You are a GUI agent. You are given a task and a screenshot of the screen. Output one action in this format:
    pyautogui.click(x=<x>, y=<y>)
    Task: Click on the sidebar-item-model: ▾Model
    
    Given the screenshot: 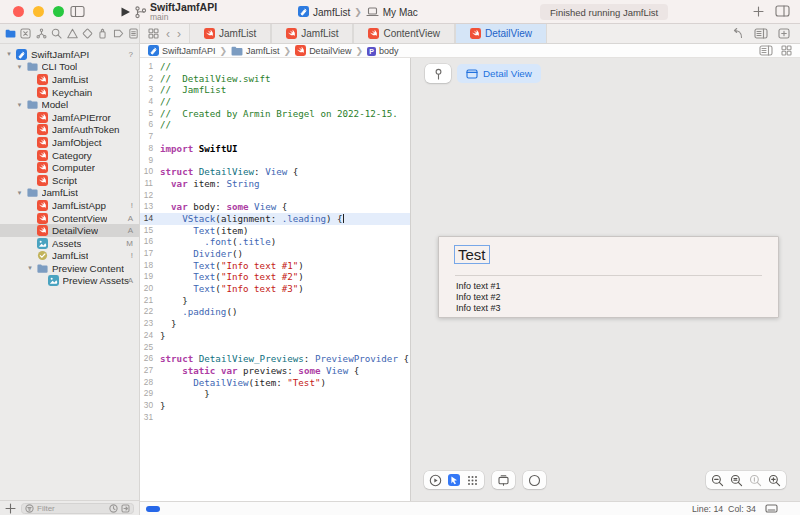 What is the action you would take?
    pyautogui.click(x=70, y=104)
    